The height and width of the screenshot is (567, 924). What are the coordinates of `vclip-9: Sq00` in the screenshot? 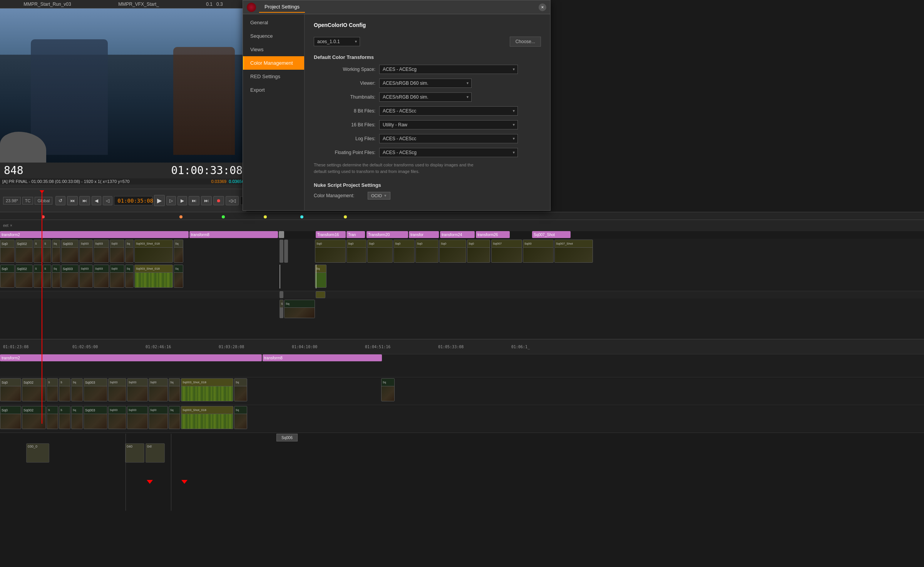 It's located at (117, 251).